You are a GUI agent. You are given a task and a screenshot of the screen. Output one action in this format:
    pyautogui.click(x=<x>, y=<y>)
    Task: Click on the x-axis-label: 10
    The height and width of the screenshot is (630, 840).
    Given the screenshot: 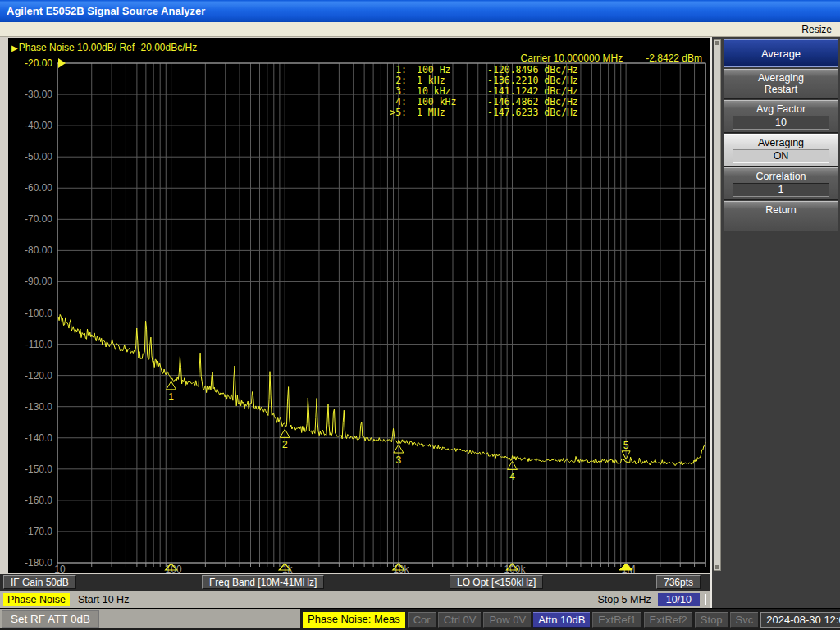 What is the action you would take?
    pyautogui.click(x=60, y=568)
    